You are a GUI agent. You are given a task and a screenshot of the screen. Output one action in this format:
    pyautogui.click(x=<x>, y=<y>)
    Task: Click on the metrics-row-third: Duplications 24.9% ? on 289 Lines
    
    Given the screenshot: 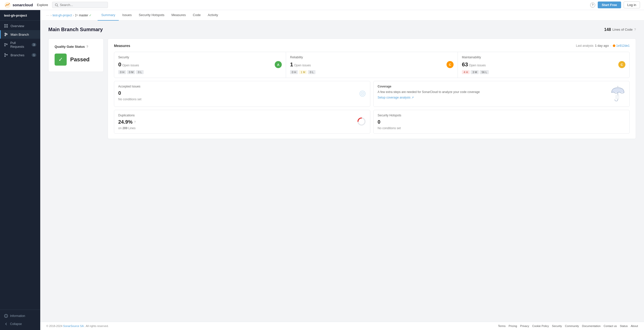 What is the action you would take?
    pyautogui.click(x=372, y=122)
    